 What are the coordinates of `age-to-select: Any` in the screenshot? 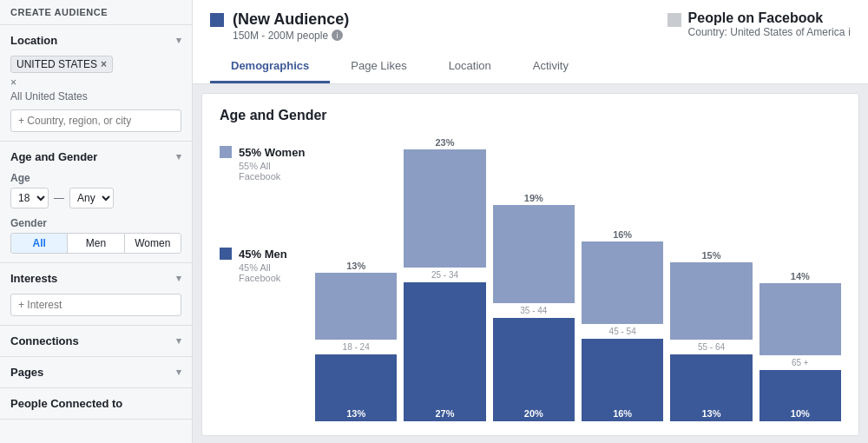 It's located at (92, 198).